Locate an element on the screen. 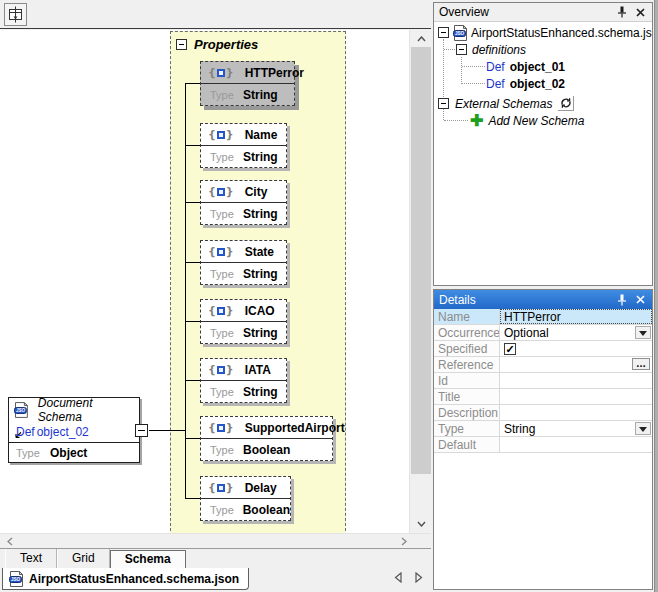 The image size is (658, 592). tree-item-object-01: Def object_01 is located at coordinates (526, 66).